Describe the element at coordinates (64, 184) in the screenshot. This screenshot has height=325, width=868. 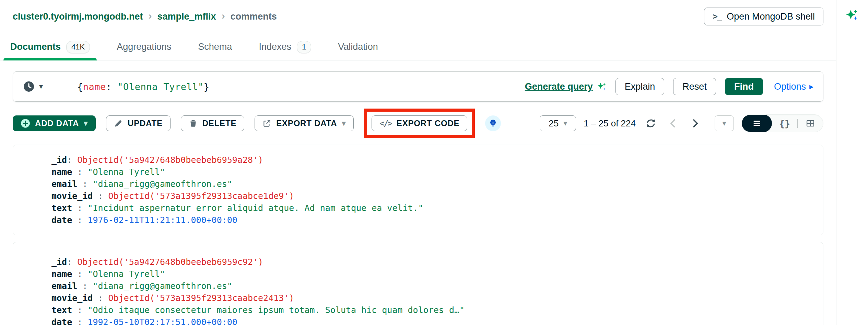
I see `field-key: email` at that location.